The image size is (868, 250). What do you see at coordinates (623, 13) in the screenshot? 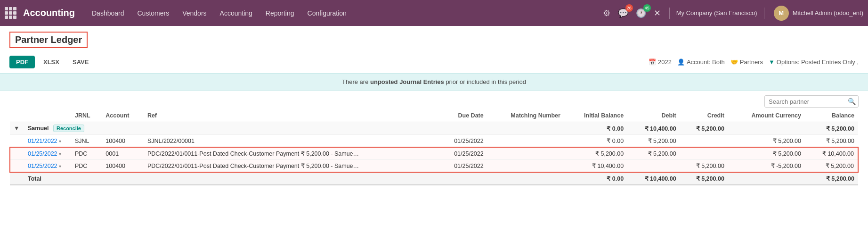
I see `messages-icon: 💬 26` at bounding box center [623, 13].